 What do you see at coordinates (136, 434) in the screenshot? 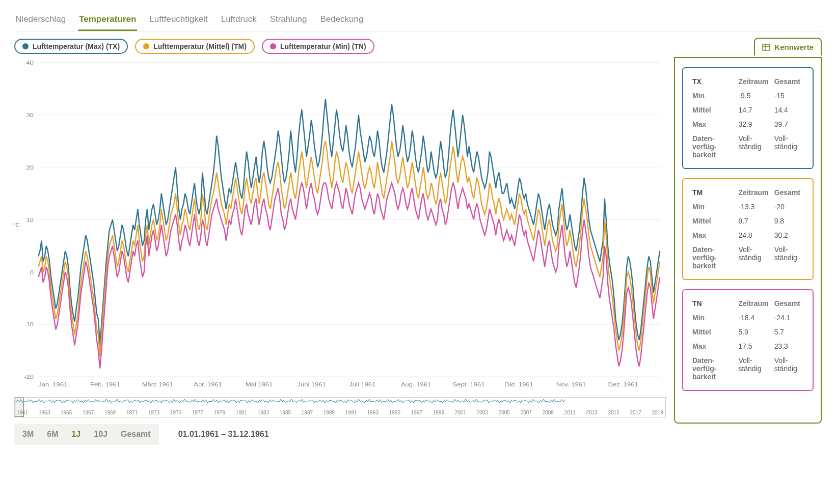
I see `range-button-Gesamt: Gesamt` at bounding box center [136, 434].